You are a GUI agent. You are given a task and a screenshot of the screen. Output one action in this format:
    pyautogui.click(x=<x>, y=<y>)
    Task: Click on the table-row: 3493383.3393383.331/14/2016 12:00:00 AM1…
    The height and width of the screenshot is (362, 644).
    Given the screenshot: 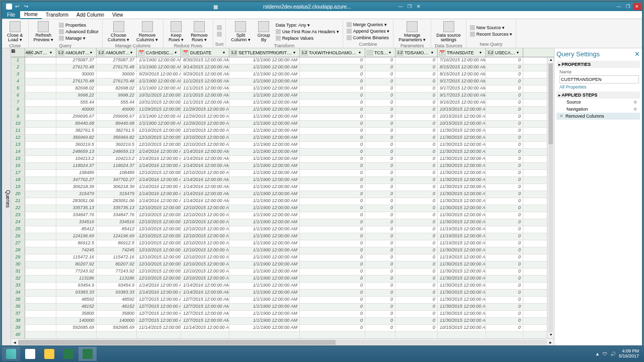 What is the action you would take?
    pyautogui.click(x=283, y=293)
    